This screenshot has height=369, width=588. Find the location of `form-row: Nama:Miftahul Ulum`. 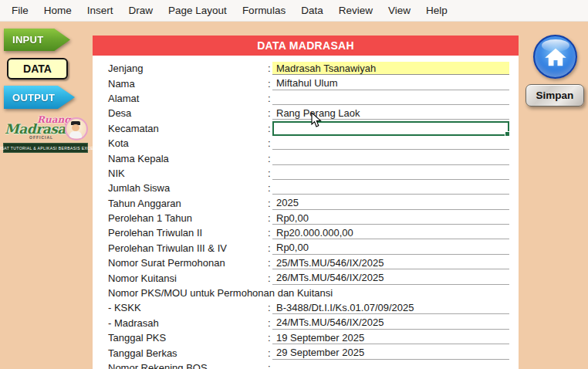

form-row: Nama:Miftahul Ulum is located at coordinates (306, 83).